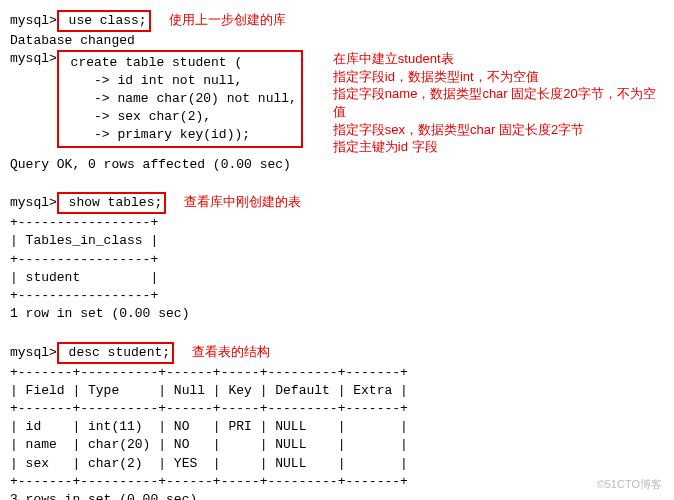 This screenshot has width=674, height=500. Describe the element at coordinates (337, 260) in the screenshot. I see `tables-sep-2: +-----------------+` at that location.